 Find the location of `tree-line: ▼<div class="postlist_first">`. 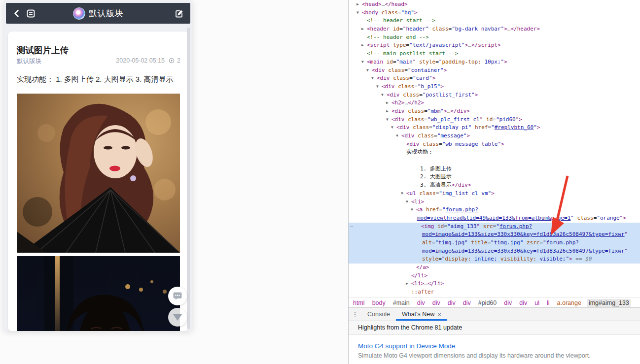

tree-line: ▼<div class="postlist_first"> is located at coordinates (494, 96).